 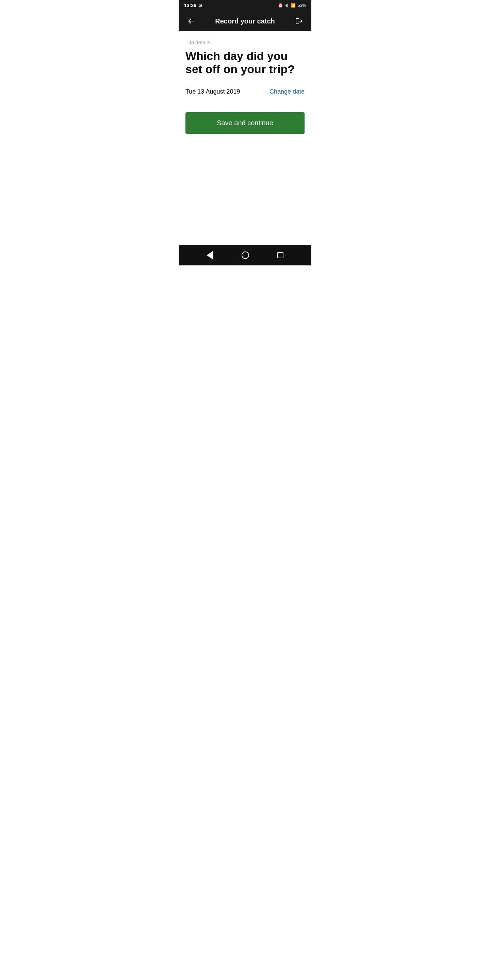 What do you see at coordinates (293, 5) in the screenshot?
I see `signal-icon: 📶` at bounding box center [293, 5].